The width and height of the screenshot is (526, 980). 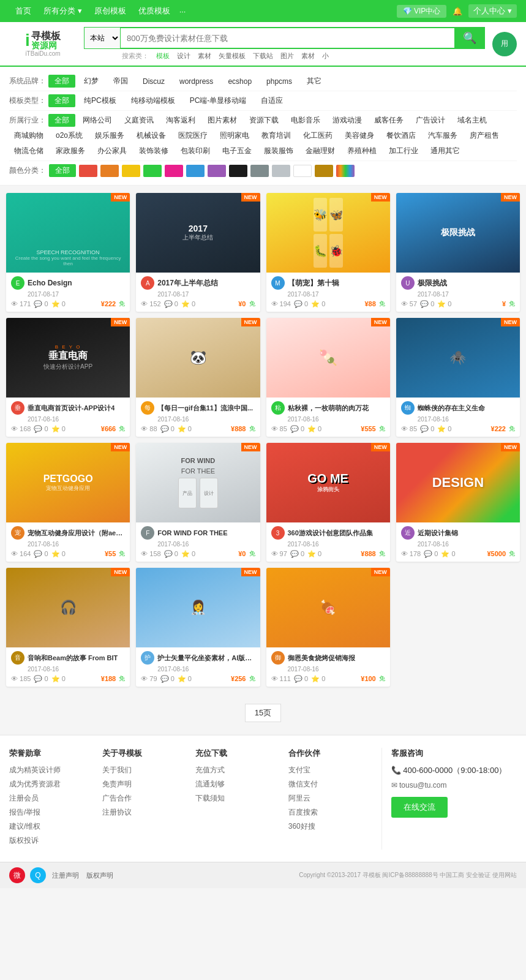 I want to click on footer-partner-1: 支付宝, so click(x=331, y=771).